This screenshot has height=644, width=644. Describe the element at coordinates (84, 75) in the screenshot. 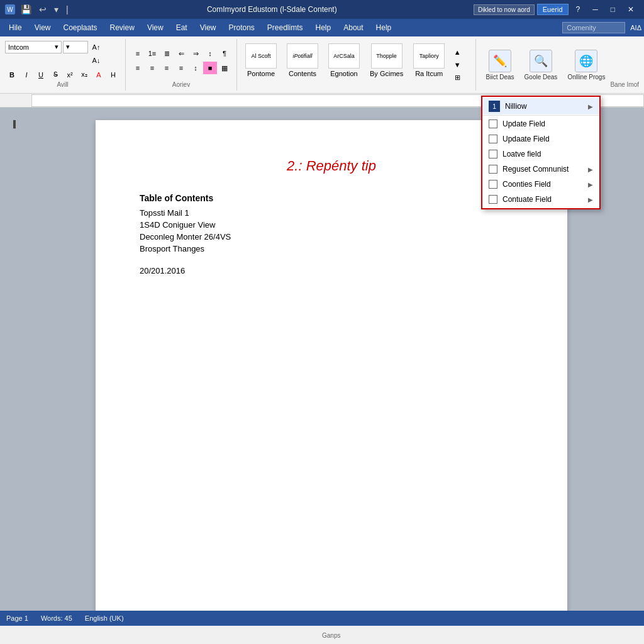

I see `subscript-btn: x₂` at that location.